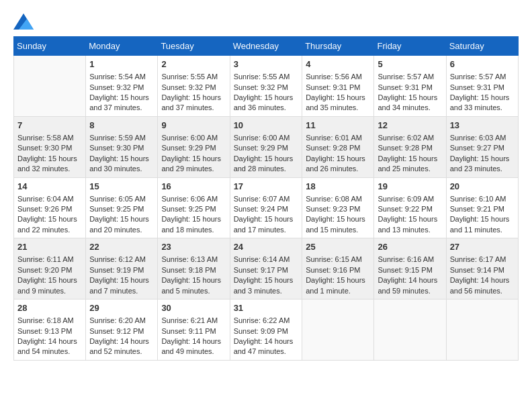 The height and width of the screenshot is (411, 532). What do you see at coordinates (266, 187) in the screenshot?
I see `day-number: 17` at bounding box center [266, 187].